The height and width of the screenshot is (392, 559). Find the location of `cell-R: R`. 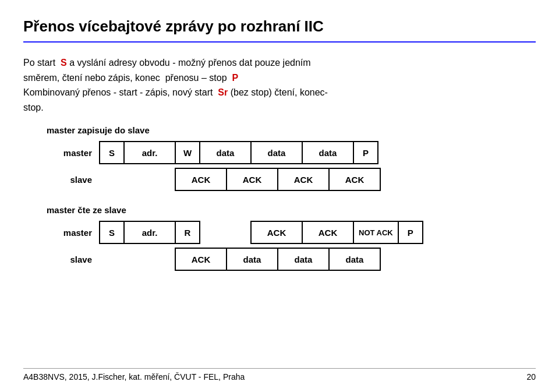

cell-R: R is located at coordinates (187, 232).